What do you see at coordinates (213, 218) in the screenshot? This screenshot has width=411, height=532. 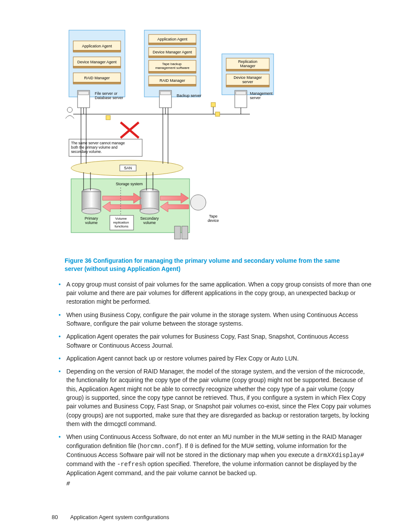 I see `svg-text: Tapedevice` at bounding box center [213, 218].